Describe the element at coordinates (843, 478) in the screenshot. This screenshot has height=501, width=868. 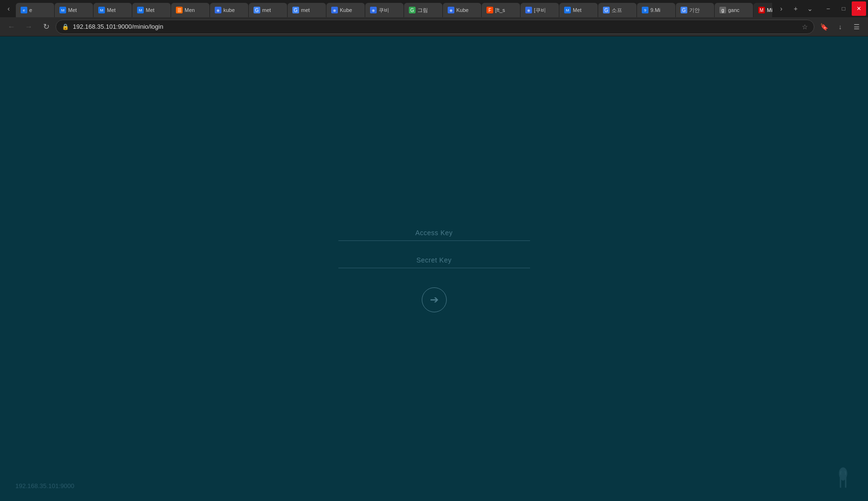
I see `minio-bird-svg` at that location.